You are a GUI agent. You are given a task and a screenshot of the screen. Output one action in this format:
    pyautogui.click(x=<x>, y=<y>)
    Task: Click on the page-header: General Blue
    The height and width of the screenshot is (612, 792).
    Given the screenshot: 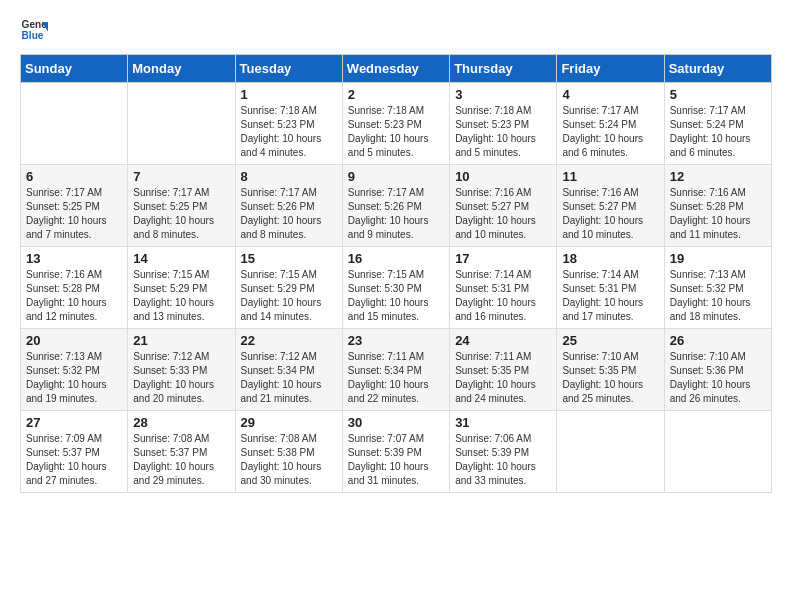 What is the action you would take?
    pyautogui.click(x=396, y=30)
    